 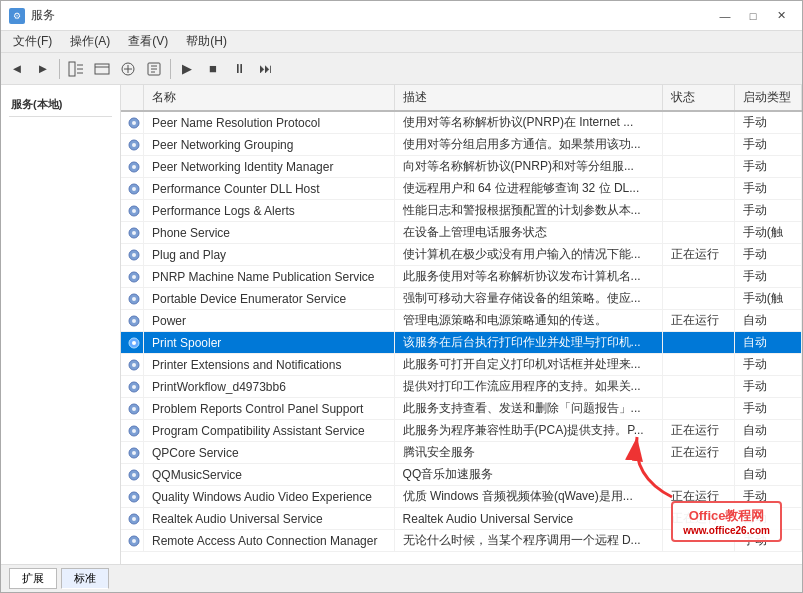 I want to click on service-desc: 此服务可打开自定义打印机对话框并处理来..., so click(x=528, y=365).